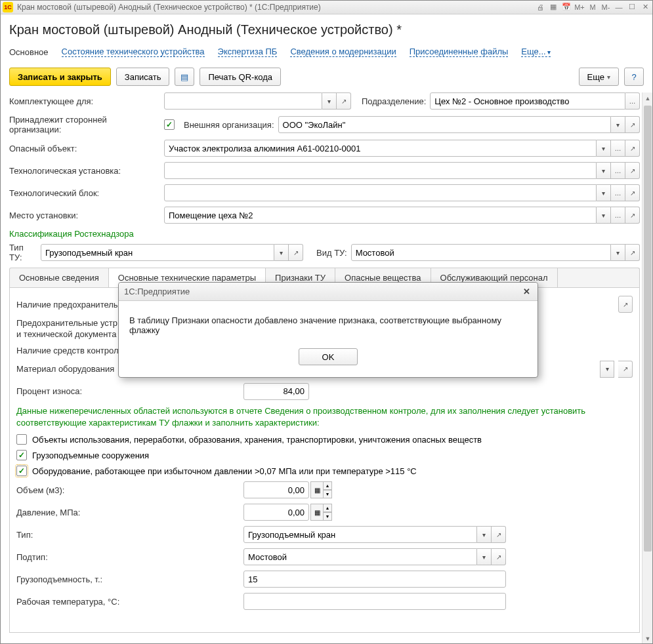 The width and height of the screenshot is (653, 644). What do you see at coordinates (324, 417) in the screenshot?
I see `green-note: Данные нижеперечисленных областей исполь…` at bounding box center [324, 417].